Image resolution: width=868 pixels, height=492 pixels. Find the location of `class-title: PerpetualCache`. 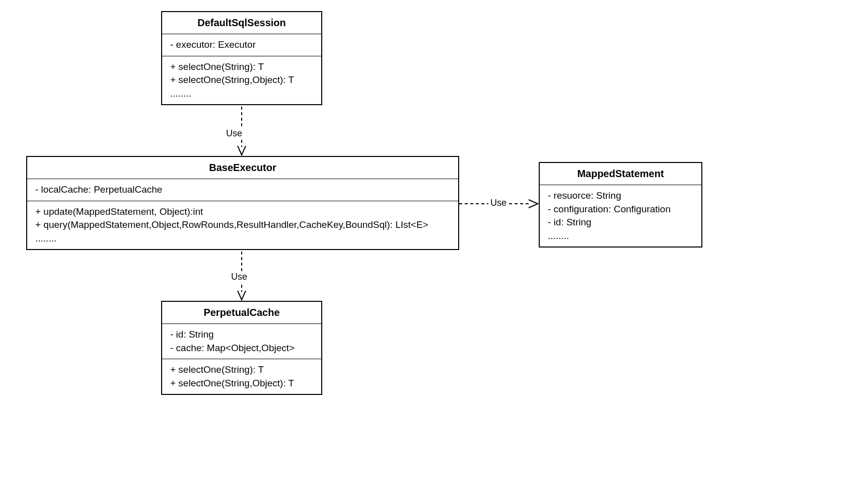

class-title: PerpetualCache is located at coordinates (242, 313).